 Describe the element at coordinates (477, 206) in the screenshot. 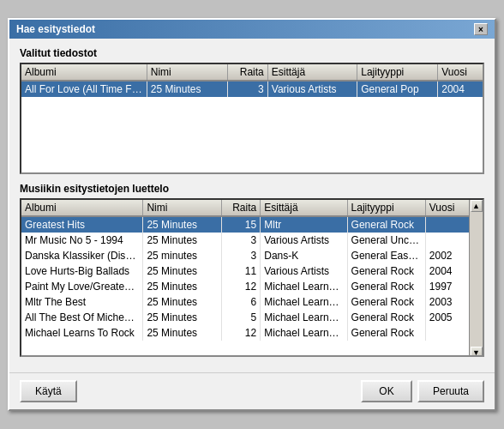

I see `scroll-up-button: ▲` at that location.